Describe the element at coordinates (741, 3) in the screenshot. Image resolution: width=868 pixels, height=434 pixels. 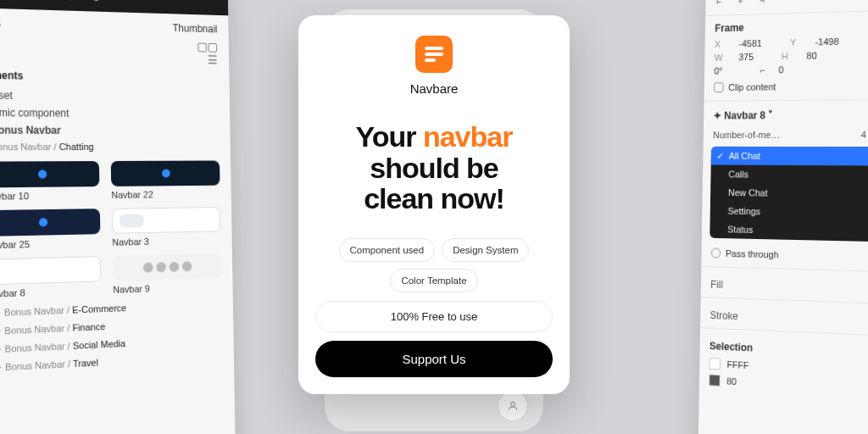
I see `align-center-icon` at that location.